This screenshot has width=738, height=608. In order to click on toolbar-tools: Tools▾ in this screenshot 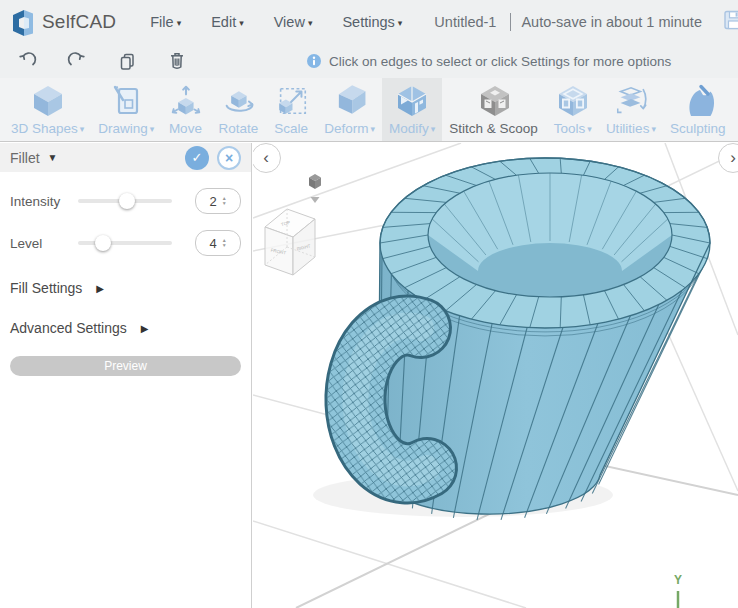, I will do `click(573, 110)`.